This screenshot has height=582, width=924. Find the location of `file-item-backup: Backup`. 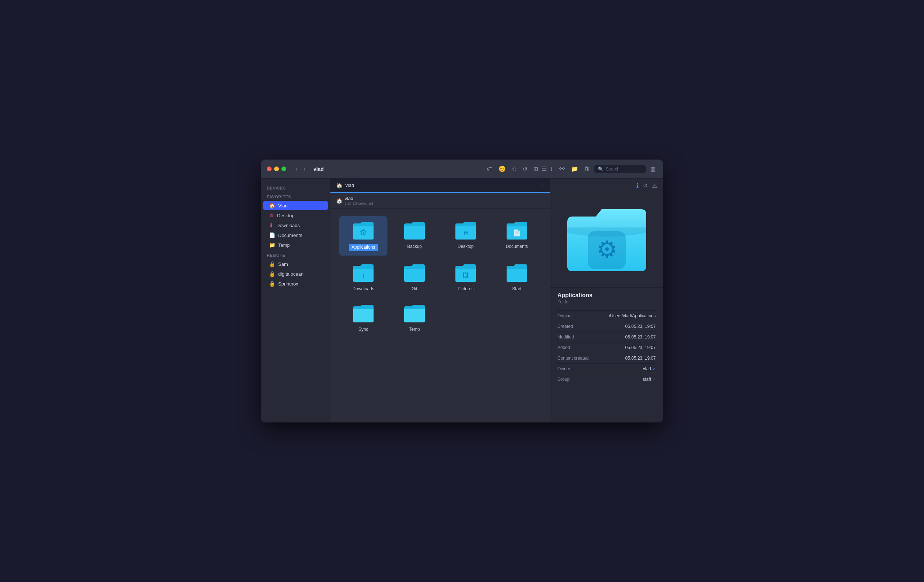

file-item-backup: Backup is located at coordinates (414, 236).